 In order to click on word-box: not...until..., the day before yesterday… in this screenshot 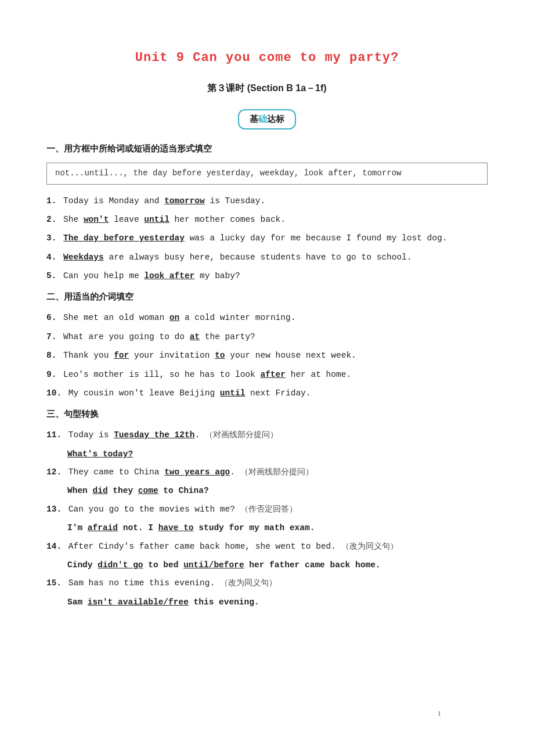, I will do `click(267, 173)`.